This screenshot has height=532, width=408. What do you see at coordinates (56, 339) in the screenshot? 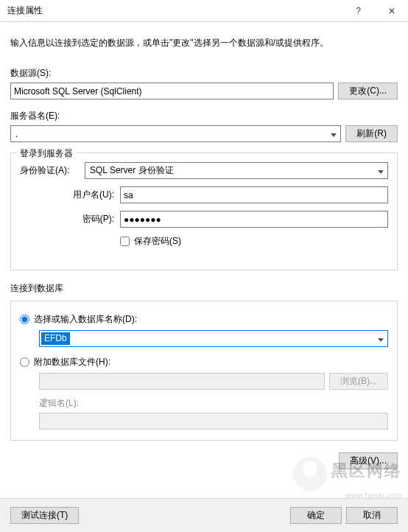
I see `database-value: EFDb` at bounding box center [56, 339].